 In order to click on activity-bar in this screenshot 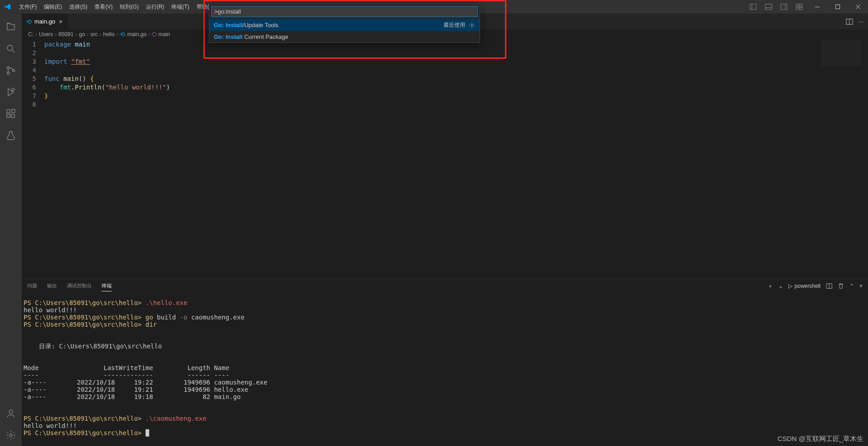, I will do `click(11, 230)`.